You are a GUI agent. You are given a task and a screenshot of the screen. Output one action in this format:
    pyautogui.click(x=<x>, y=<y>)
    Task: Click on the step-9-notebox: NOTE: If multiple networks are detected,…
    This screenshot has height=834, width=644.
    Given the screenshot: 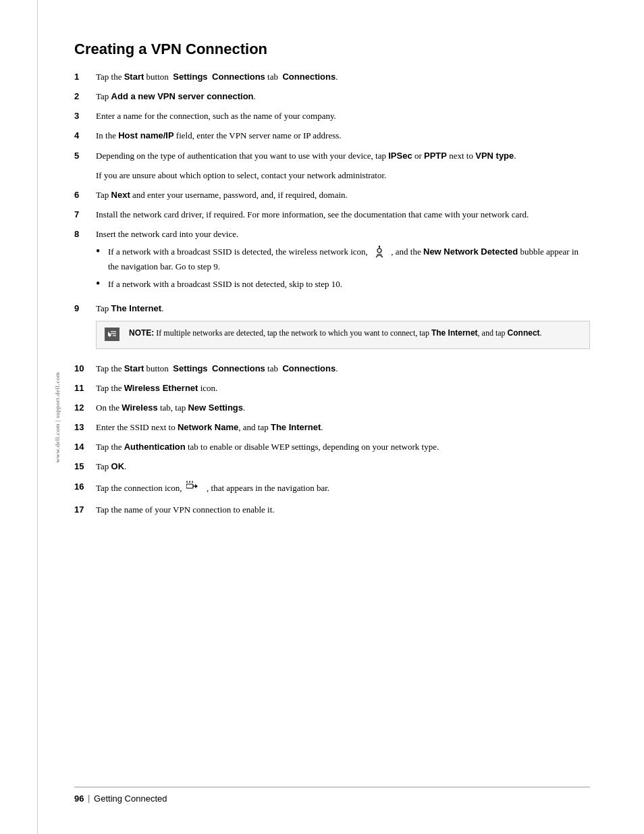 What is the action you would take?
    pyautogui.click(x=343, y=335)
    